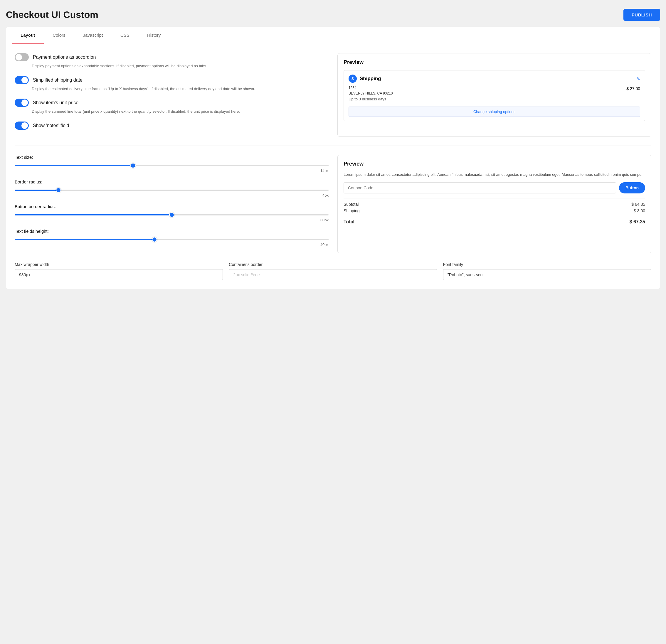 The image size is (666, 644). Describe the element at coordinates (119, 265) in the screenshot. I see `field-max-wrapper-width-label: Max wrapper width` at that location.